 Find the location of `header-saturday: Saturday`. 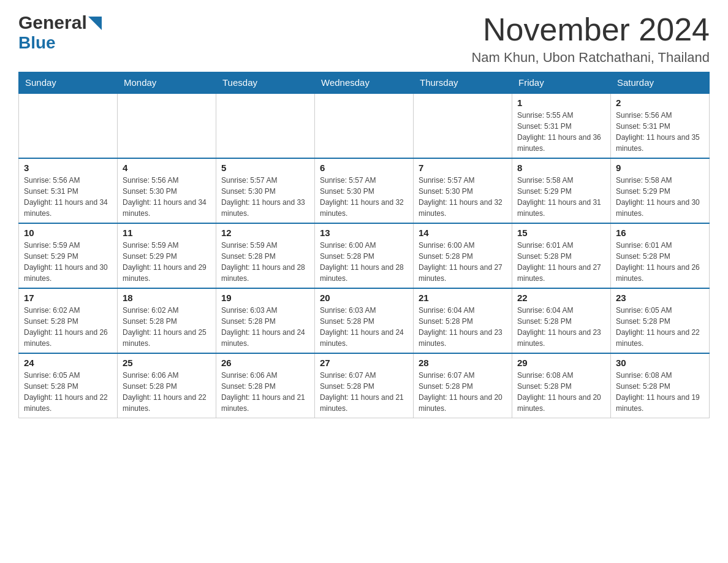

header-saturday: Saturday is located at coordinates (661, 83).